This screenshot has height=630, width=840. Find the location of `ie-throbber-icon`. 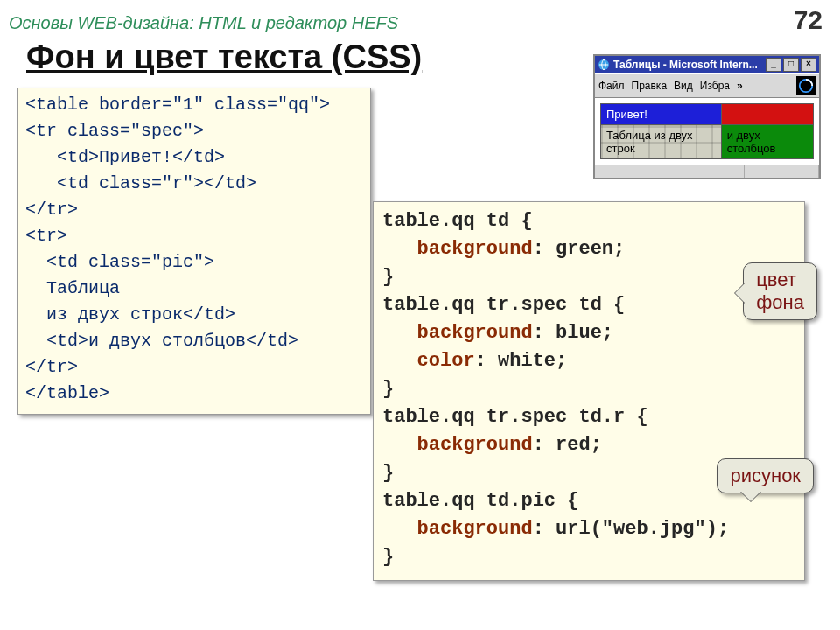

ie-throbber-icon is located at coordinates (806, 86).